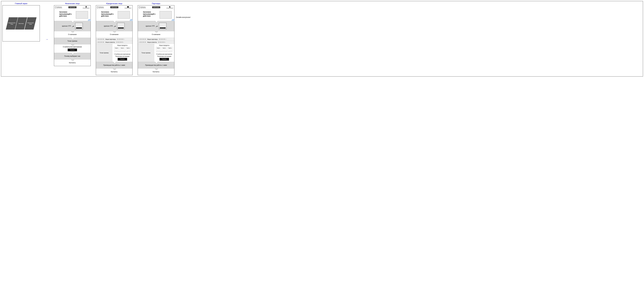 This screenshot has height=298, width=644. What do you see at coordinates (47, 40) in the screenshot?
I see `flow-arrow-icon: →` at bounding box center [47, 40].